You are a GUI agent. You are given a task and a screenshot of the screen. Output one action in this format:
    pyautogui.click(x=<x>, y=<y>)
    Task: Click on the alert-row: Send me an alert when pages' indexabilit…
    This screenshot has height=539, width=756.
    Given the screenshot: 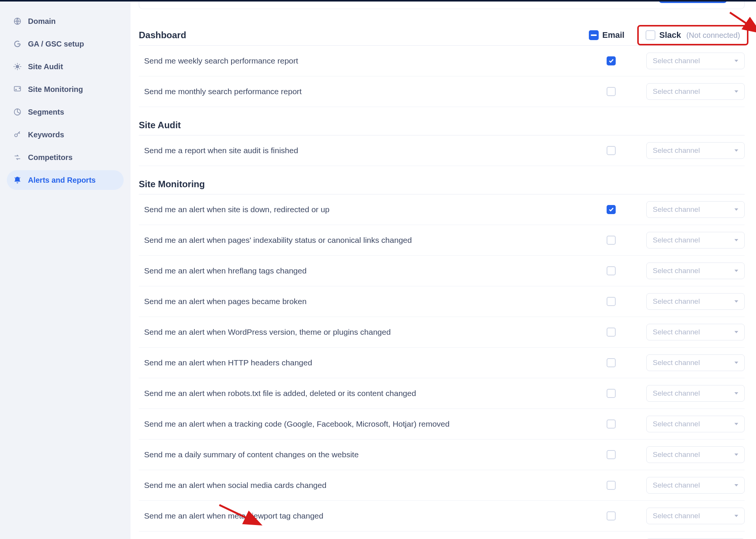 What is the action you would take?
    pyautogui.click(x=442, y=241)
    